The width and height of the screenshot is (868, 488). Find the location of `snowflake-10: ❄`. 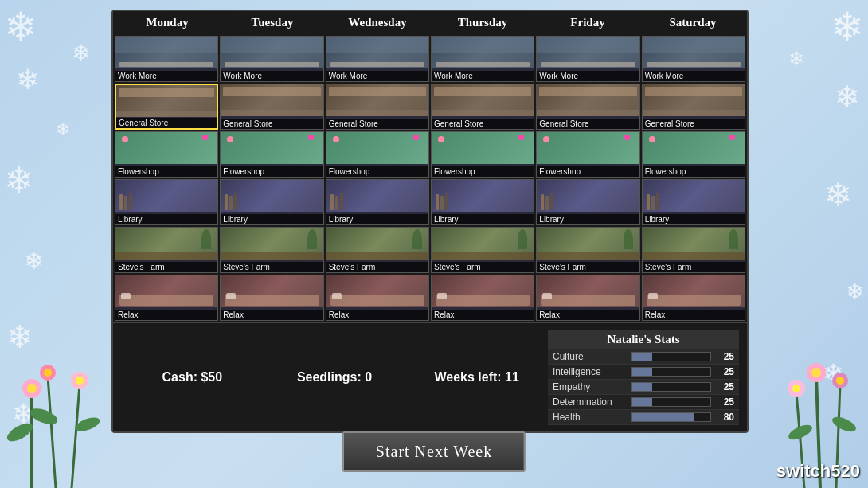

snowflake-10: ❄ is located at coordinates (838, 194).